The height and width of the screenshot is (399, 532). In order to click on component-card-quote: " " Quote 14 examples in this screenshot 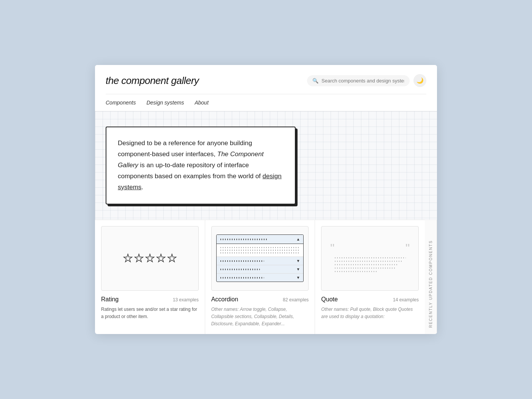, I will do `click(370, 277)`.